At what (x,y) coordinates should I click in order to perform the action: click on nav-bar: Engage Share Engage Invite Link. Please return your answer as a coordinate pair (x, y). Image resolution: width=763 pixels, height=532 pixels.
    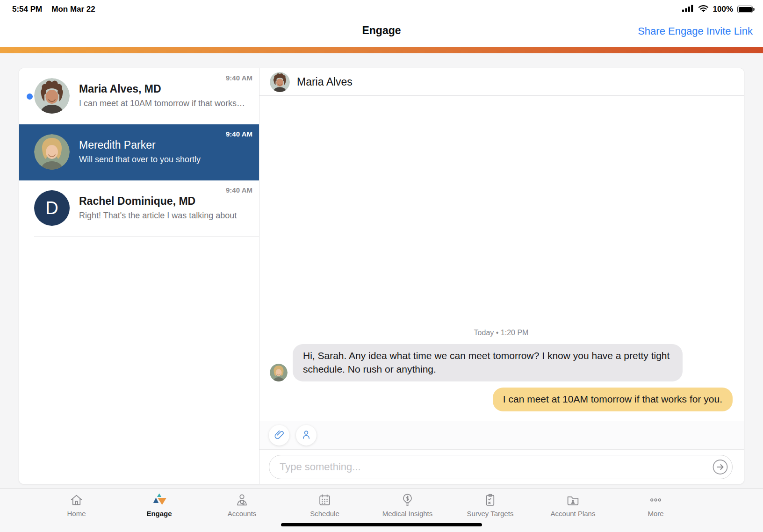
    Looking at the image, I should click on (382, 31).